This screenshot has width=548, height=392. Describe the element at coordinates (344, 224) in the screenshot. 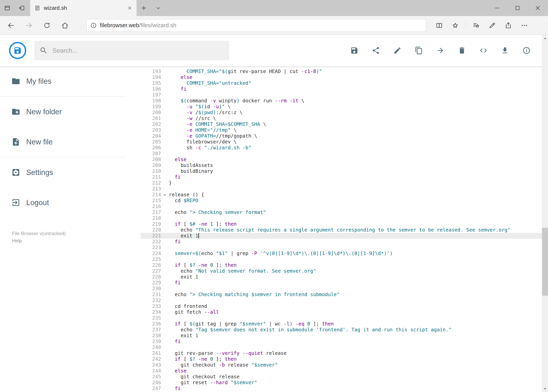

I see `code-line: 219 if [ $# -ne 1 ]; then` at that location.